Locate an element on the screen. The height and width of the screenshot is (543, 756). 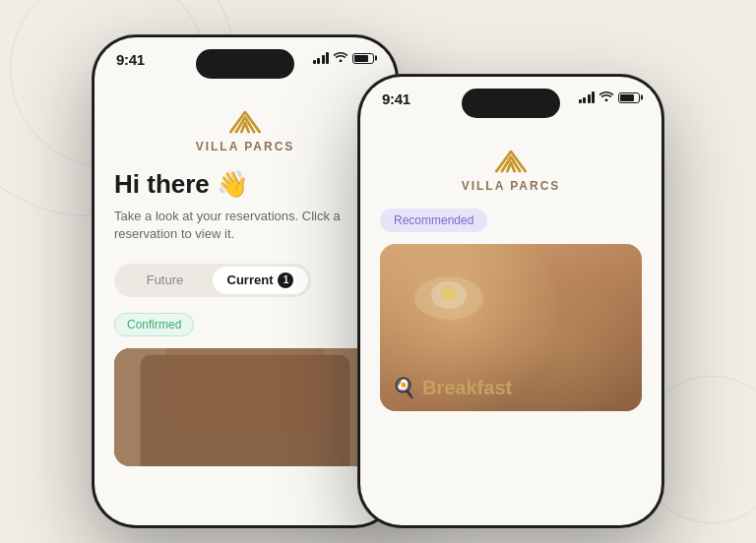
battery-icon-right is located at coordinates (629, 98).